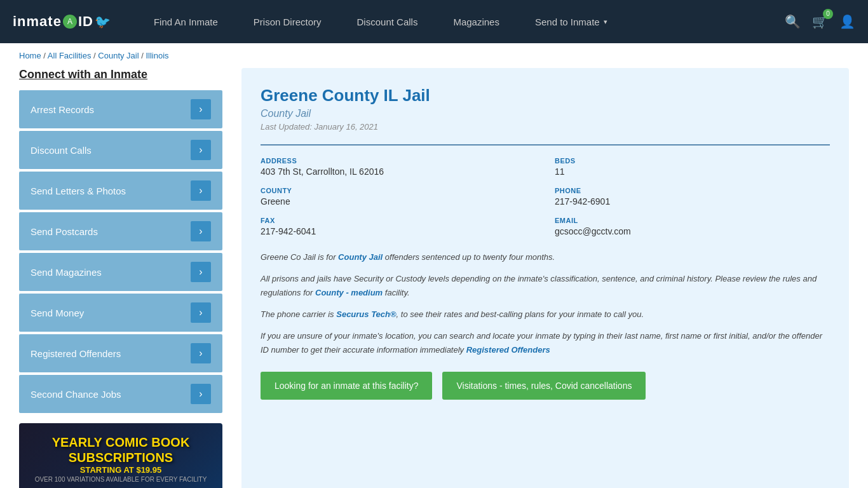 This screenshot has width=868, height=488. What do you see at coordinates (201, 109) in the screenshot?
I see `sidebar-arrow-arrest-records: ›` at bounding box center [201, 109].